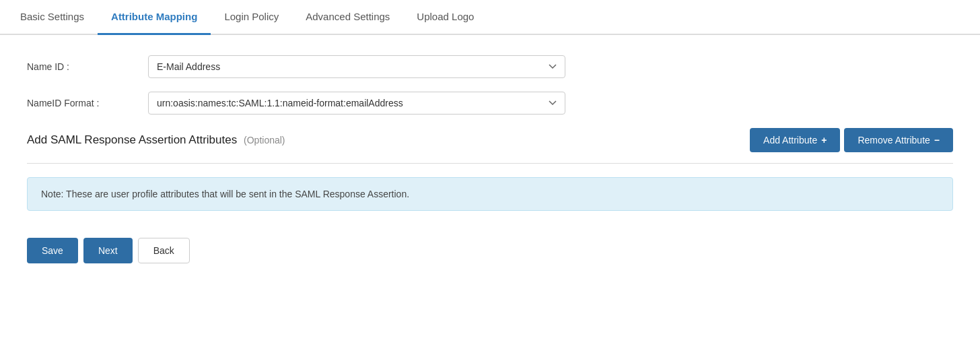 The height and width of the screenshot is (355, 980). Describe the element at coordinates (88, 67) in the screenshot. I see `name-id-label: Name ID :` at that location.